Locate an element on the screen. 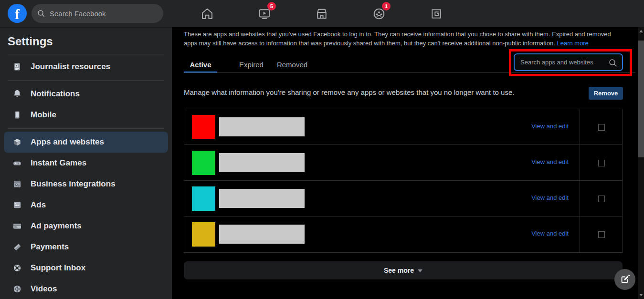 The height and width of the screenshot is (299, 644). sidebar-item-support-inbox: Support Inbox is located at coordinates (86, 268).